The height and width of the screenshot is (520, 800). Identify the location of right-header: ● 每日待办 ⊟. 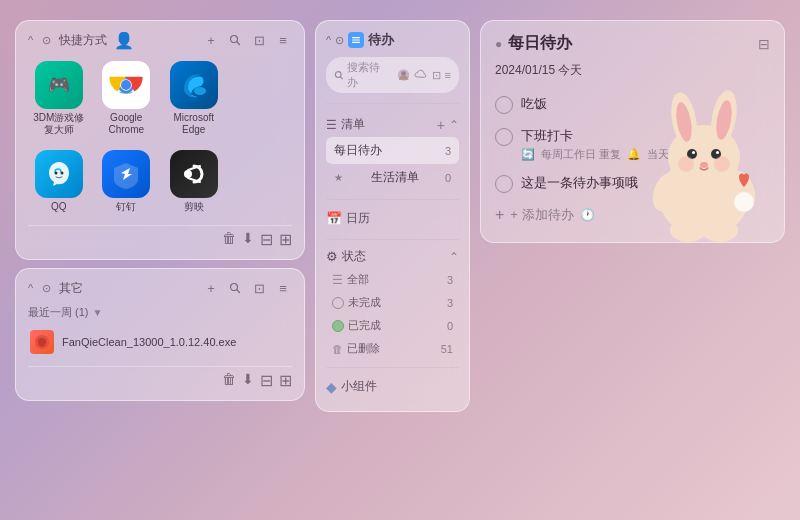
(632, 44).